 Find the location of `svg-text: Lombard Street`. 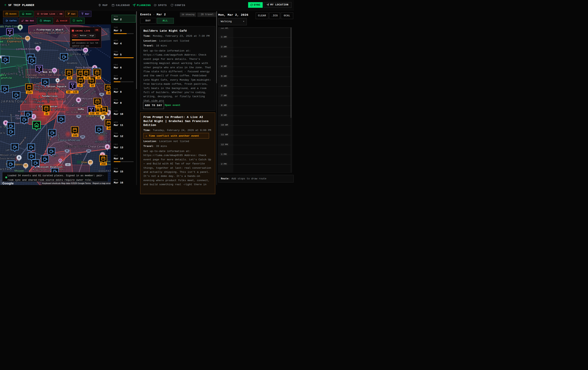

svg-text: Lombard Street is located at coordinates (26, 49).